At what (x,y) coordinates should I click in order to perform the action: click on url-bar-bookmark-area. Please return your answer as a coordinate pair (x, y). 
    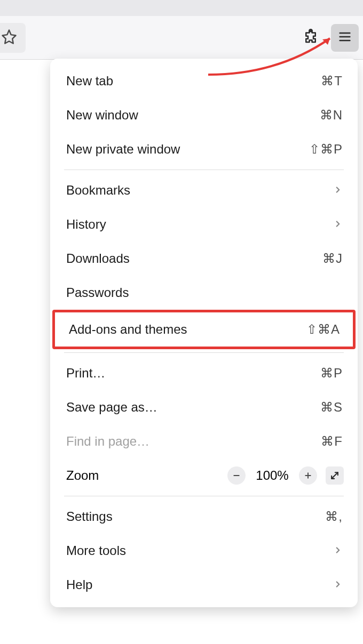
    Looking at the image, I should click on (13, 38).